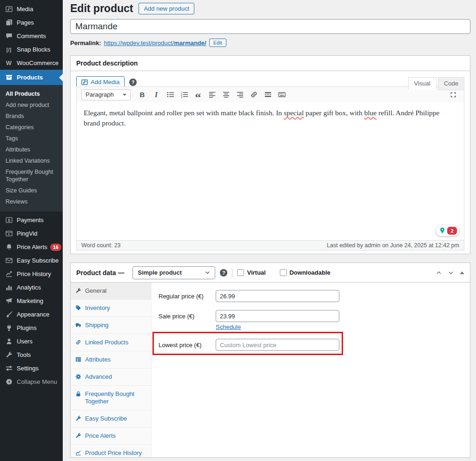 This screenshot has width=476, height=461. I want to click on bell-icon, so click(9, 247).